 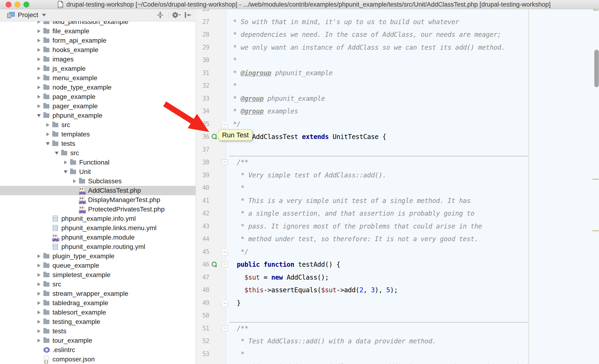 What do you see at coordinates (98, 247) in the screenshot?
I see `tree-item-phpunit-example-routing-yml: phpunit_example.routing.yml` at bounding box center [98, 247].